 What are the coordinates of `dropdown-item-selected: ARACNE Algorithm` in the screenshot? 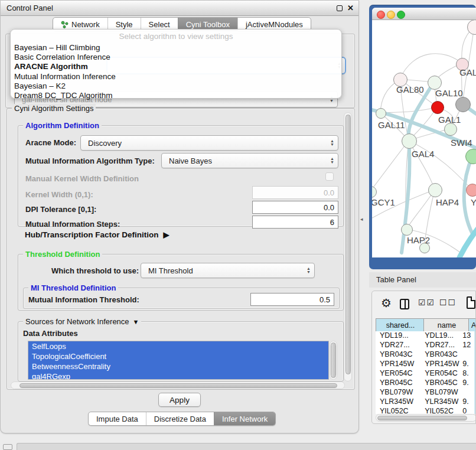 It's located at (65, 67).